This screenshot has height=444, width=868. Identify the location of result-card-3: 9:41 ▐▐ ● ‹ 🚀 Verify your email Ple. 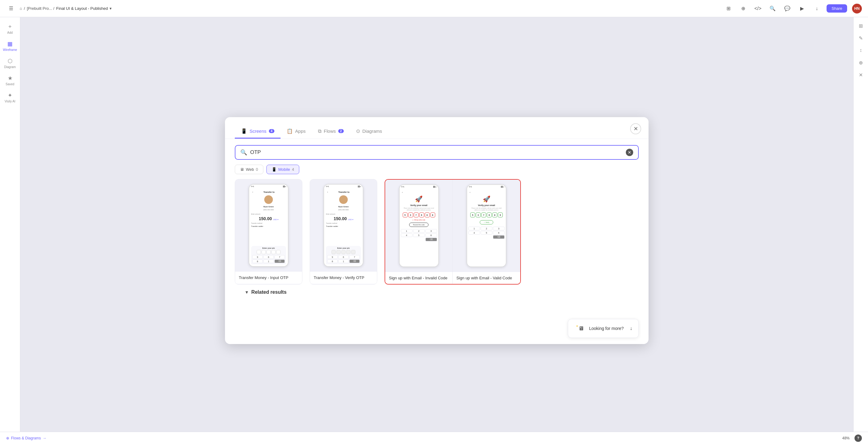
(419, 232).